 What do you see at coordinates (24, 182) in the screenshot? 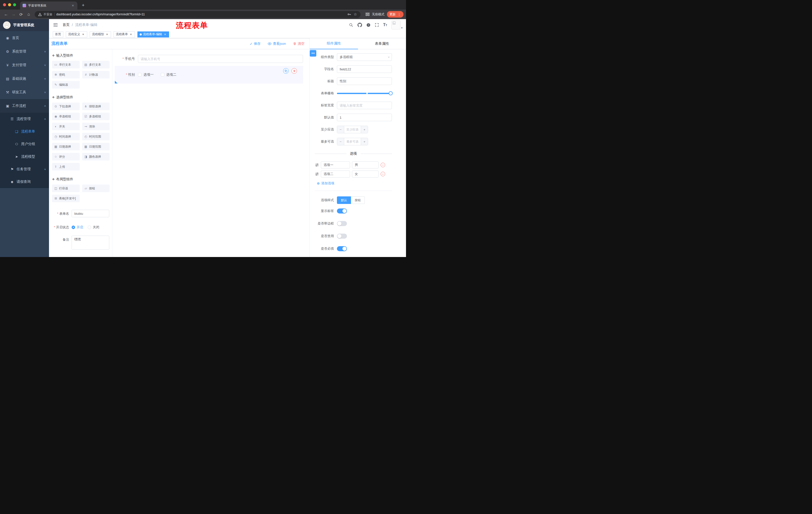
I see `sidebar-item-leave-query: ☻请假查询` at bounding box center [24, 182].